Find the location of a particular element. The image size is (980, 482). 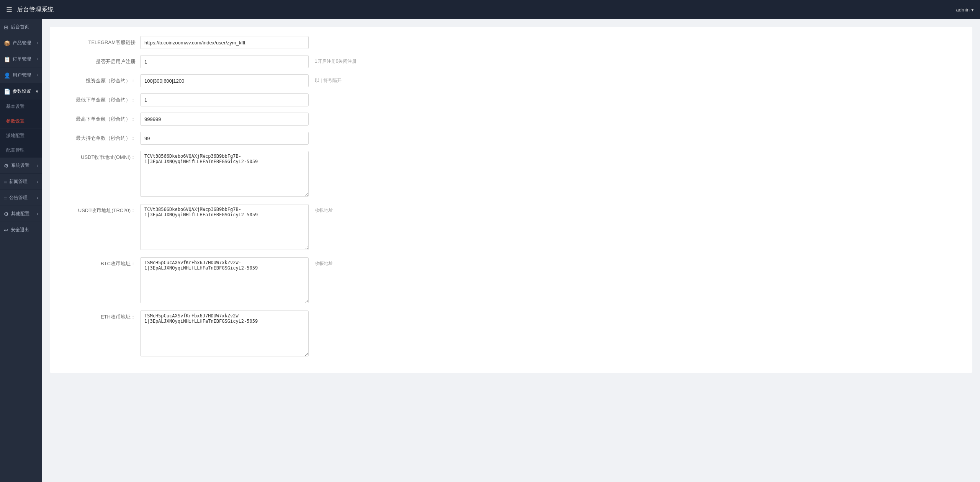

form-row-invest: 投资金额（秒合约）： 以 | 符号隔开 is located at coordinates (511, 81).